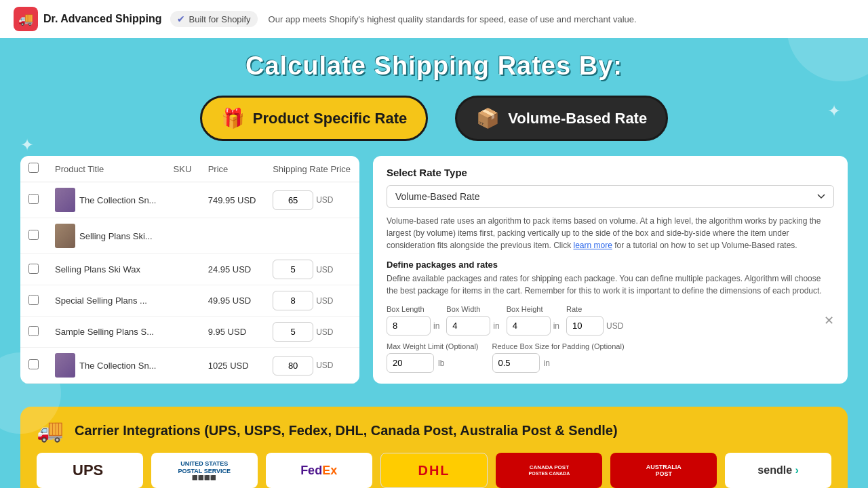 This screenshot has width=868, height=488. Describe the element at coordinates (103, 19) in the screenshot. I see `app-name: Dr. Advanced Shipping` at that location.